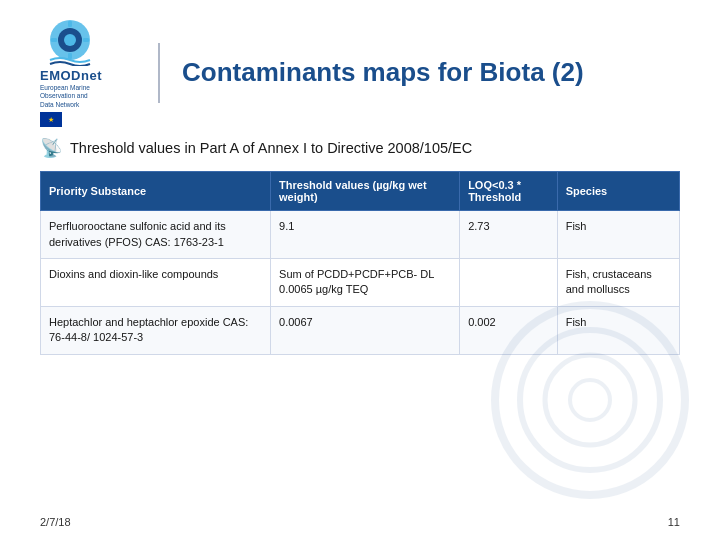 The height and width of the screenshot is (540, 720). I want to click on logo-text: EMODnet, so click(71, 76).